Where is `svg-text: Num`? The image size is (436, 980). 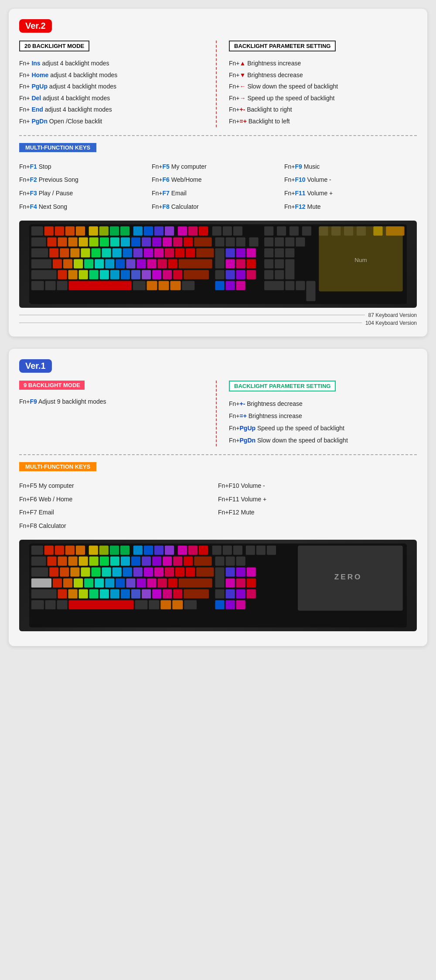
svg-text: Num is located at coordinates (361, 260).